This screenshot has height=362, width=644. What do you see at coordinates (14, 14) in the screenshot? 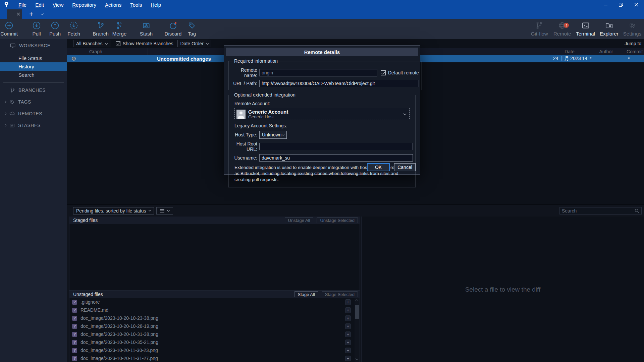
I see `repo-tab` at bounding box center [14, 14].